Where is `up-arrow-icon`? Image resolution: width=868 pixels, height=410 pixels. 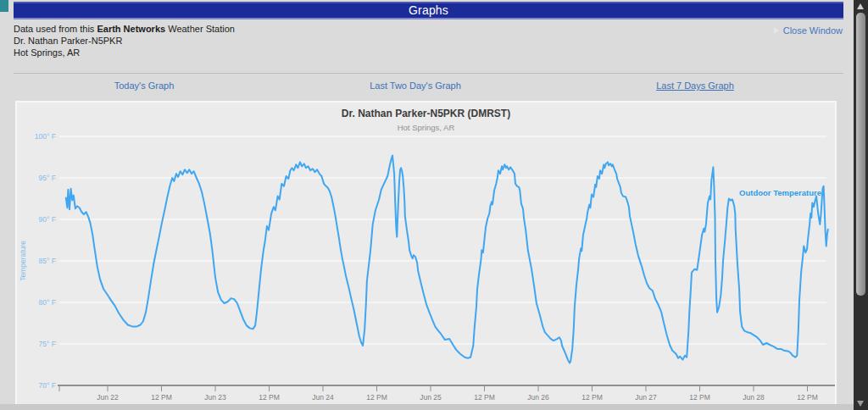 up-arrow-icon is located at coordinates (860, 7).